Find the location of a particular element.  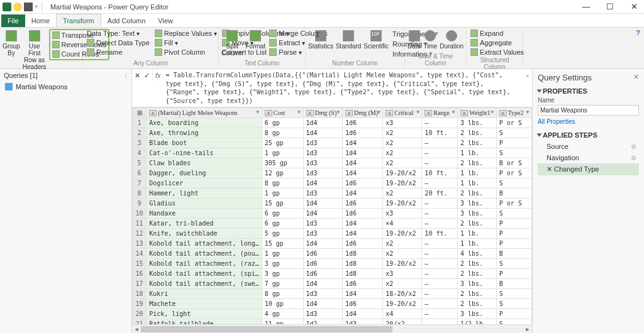

row-number: 5 is located at coordinates (140, 163).